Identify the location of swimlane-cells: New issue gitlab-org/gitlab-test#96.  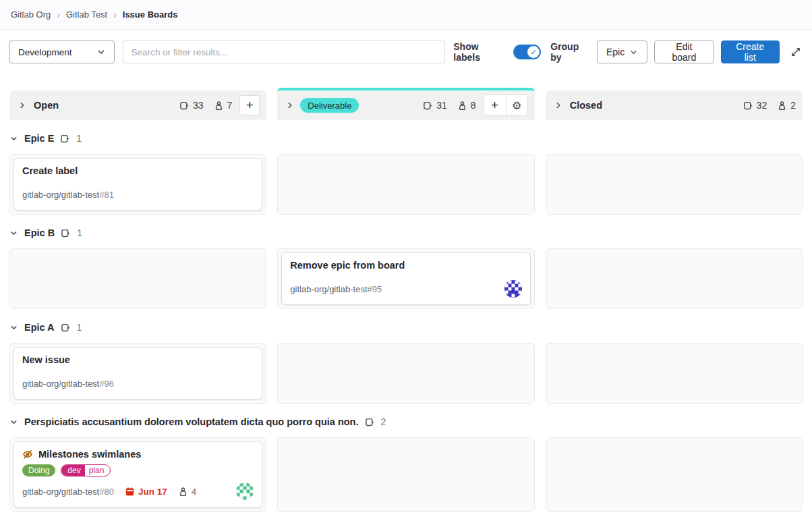
(406, 373).